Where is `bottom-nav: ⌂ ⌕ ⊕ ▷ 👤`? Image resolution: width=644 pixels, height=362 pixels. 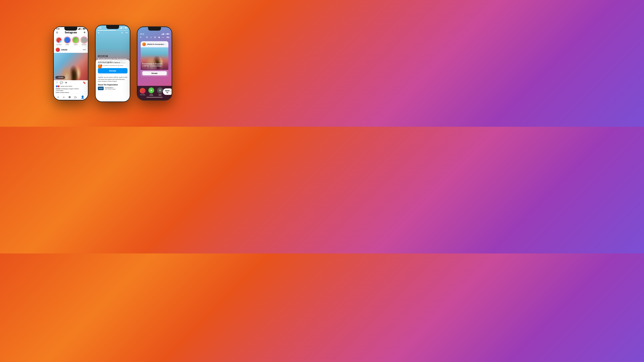 bottom-nav: ⌂ ⌕ ⊕ ▷ 👤 is located at coordinates (71, 97).